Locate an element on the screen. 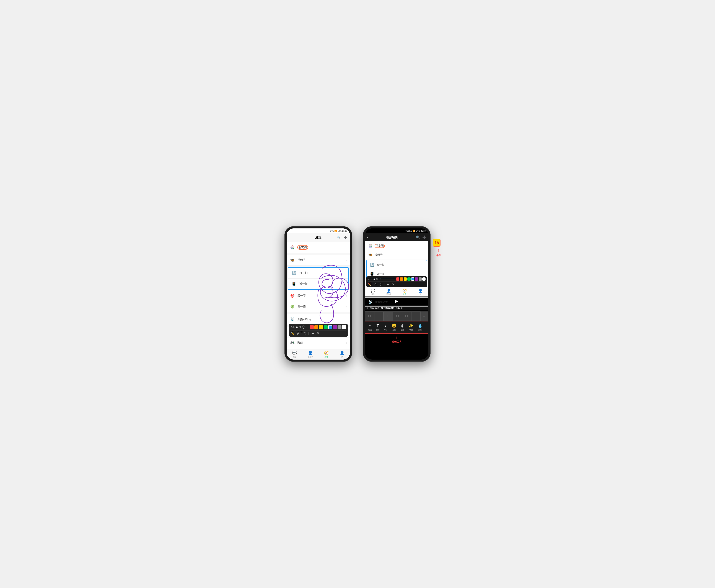  left-menu-pengyouquan: 🎡 朋友圈 › is located at coordinates (318, 247).